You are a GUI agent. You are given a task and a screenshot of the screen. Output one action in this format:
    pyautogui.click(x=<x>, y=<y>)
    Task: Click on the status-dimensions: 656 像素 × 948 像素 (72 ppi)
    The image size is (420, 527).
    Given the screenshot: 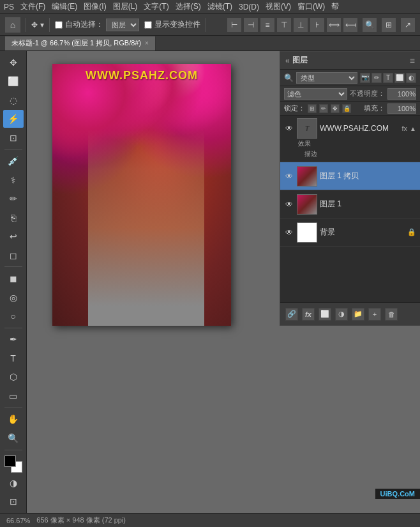 What is the action you would take?
    pyautogui.click(x=81, y=520)
    